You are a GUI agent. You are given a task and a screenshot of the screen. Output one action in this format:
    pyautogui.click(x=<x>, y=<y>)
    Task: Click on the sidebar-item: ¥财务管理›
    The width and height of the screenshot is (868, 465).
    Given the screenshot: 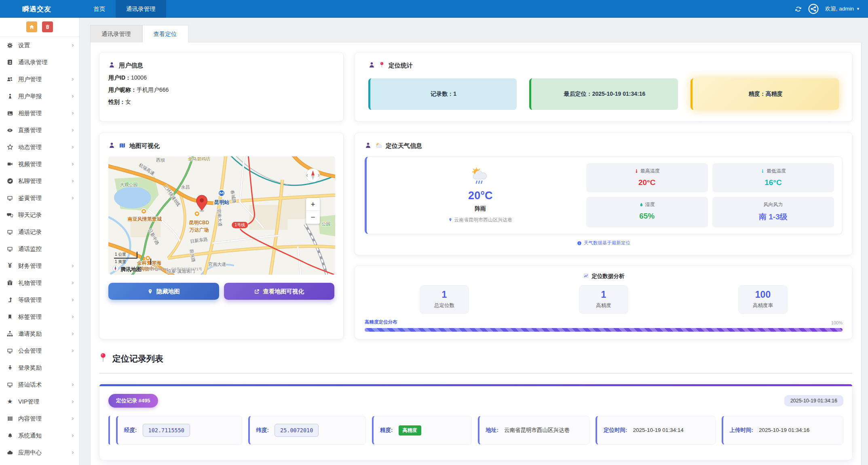 What is the action you would take?
    pyautogui.click(x=40, y=266)
    